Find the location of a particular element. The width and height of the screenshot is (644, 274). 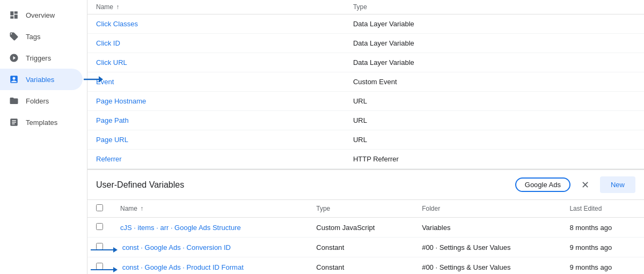

sidebar-item-triggers: Triggers is located at coordinates (41, 58).